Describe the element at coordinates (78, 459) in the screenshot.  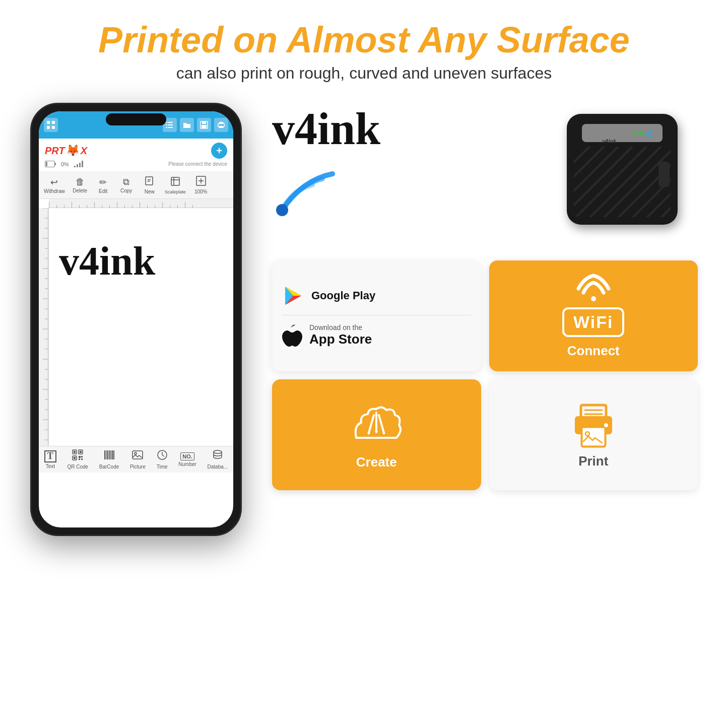
I see `bottom-qrcode: QR Code` at that location.